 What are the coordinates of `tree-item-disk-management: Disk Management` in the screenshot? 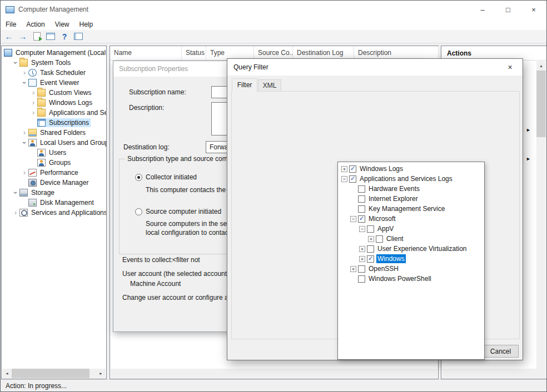 It's located at (54, 203).